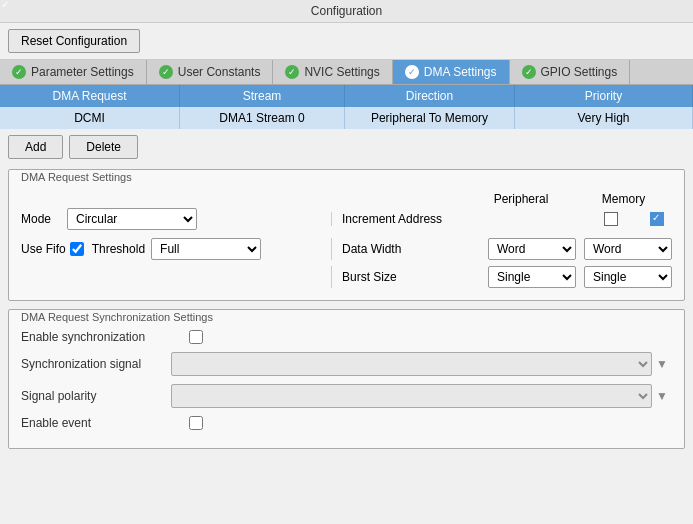  I want to click on mode-select: Circular Normal, so click(132, 219).